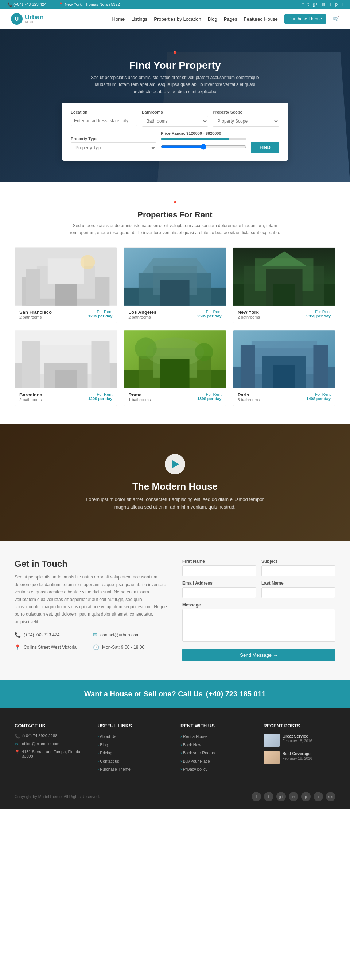 Image resolution: width=350 pixels, height=980 pixels. I want to click on prop-bath-ps: 3 bathrooms, so click(249, 399).